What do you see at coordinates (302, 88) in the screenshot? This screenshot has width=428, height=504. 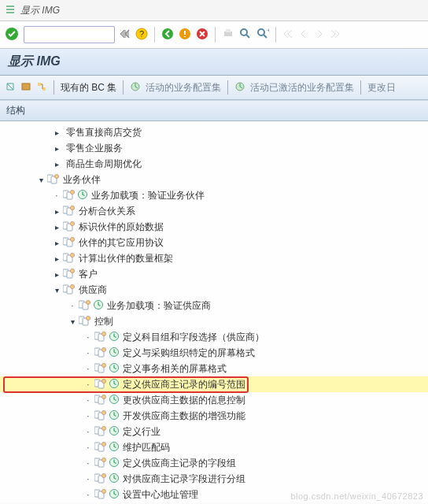 I see `activated-running-link: 活动已激活的业务配置集` at bounding box center [302, 88].